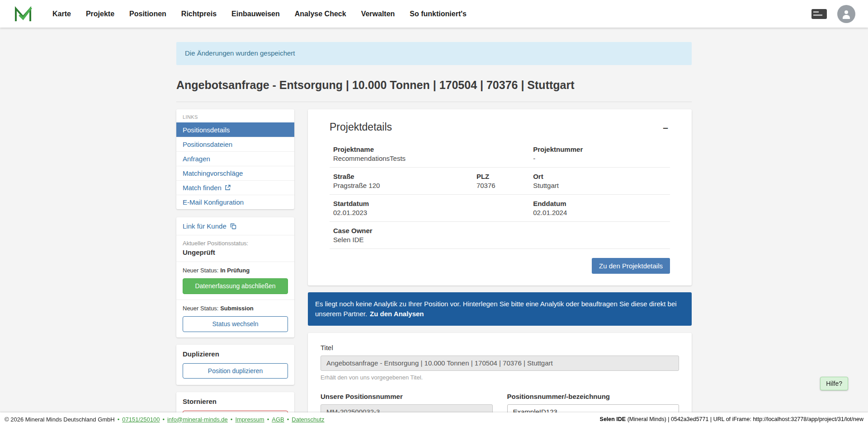 Image resolution: width=868 pixels, height=426 pixels. What do you see at coordinates (233, 226) in the screenshot?
I see `copy-icon` at bounding box center [233, 226].